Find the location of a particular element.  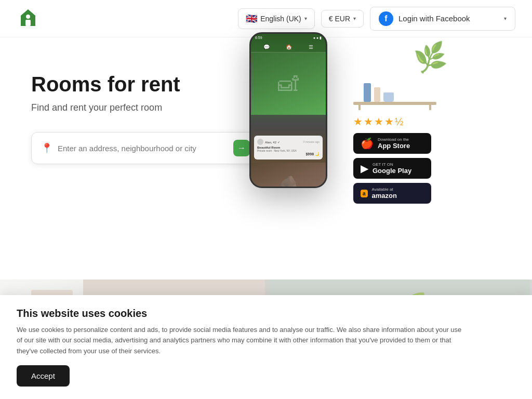

google-play-icon: ▶ is located at coordinates (365, 168).